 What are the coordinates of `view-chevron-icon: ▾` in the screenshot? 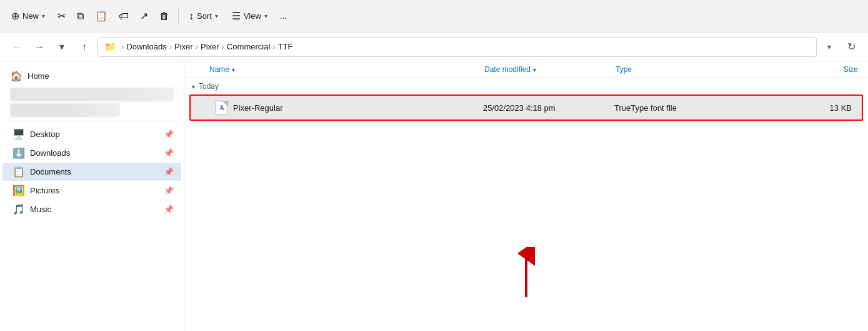 It's located at (266, 16).